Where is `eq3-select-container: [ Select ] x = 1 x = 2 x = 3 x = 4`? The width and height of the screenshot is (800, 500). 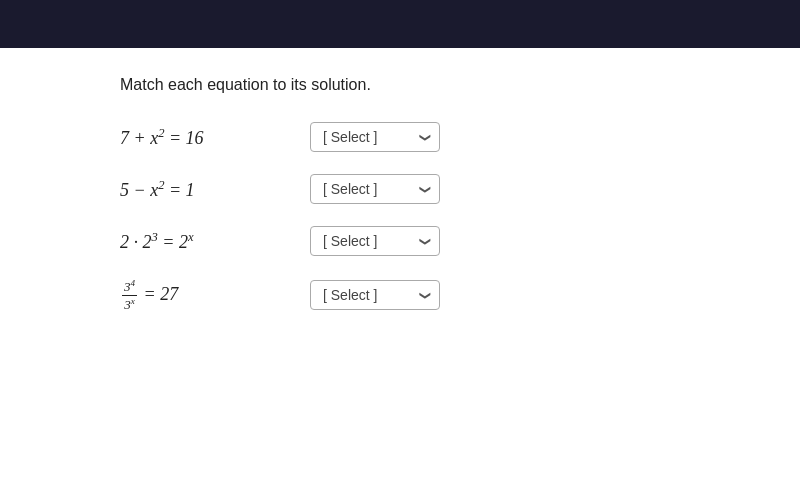
eq3-select-container: [ Select ] x = 1 x = 2 x = 3 x = 4 is located at coordinates (375, 241).